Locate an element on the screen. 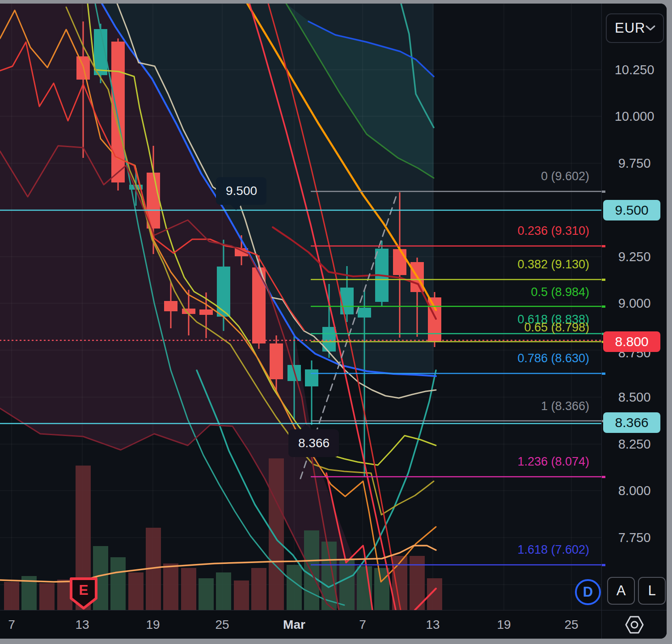  price-axis-badge: 9.500 is located at coordinates (632, 210).